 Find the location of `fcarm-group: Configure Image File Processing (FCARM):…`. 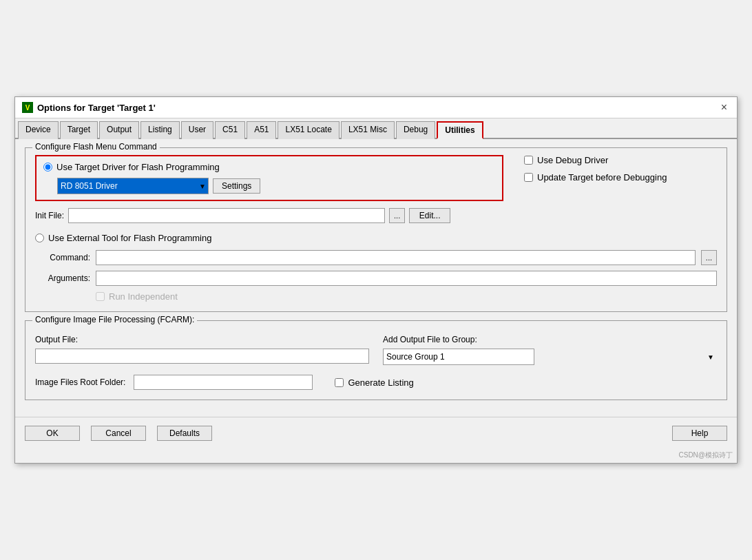

fcarm-group: Configure Image File Processing (FCARM):… is located at coordinates (376, 360).